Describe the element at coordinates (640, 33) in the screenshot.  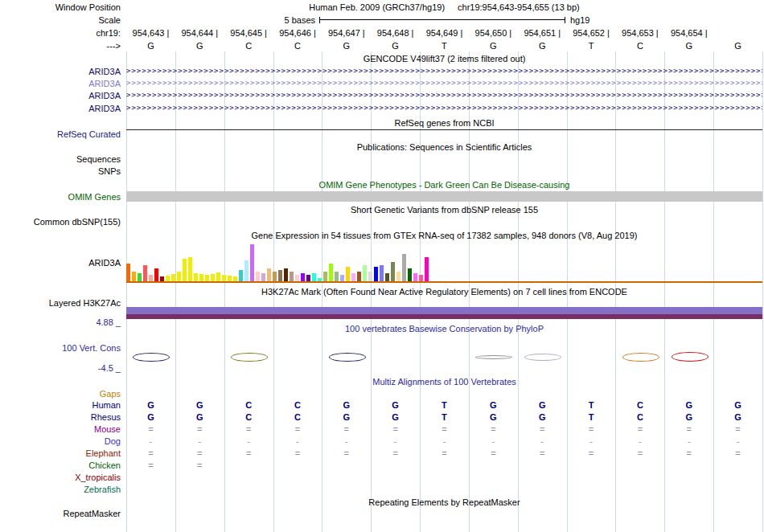
I see `ruler-position: 954,653|` at that location.